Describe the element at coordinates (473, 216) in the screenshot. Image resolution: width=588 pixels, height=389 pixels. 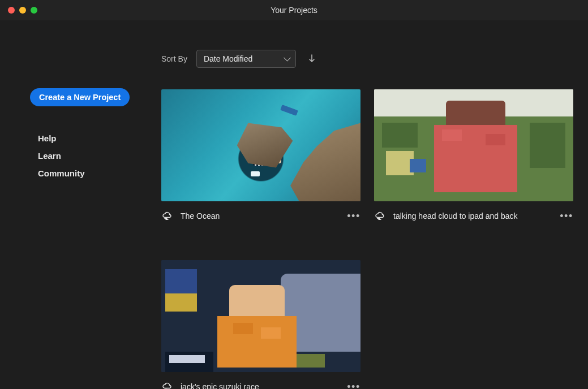
I see `project-title: talking head cloud to ipad and back` at that location.